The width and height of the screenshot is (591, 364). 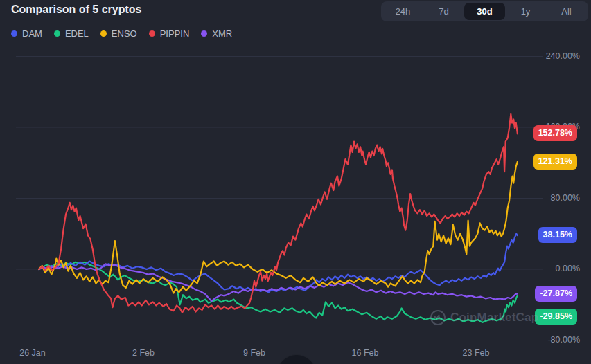 I want to click on value-badge-edel: -29.85%, so click(x=556, y=317).